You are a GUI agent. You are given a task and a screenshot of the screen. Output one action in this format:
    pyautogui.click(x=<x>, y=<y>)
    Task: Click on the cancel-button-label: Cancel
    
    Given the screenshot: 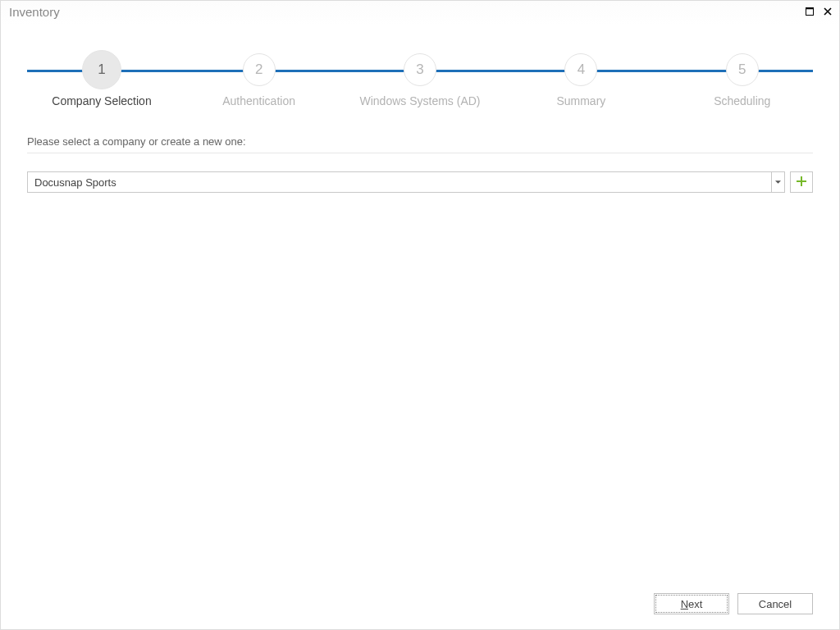 What is the action you would take?
    pyautogui.click(x=775, y=604)
    